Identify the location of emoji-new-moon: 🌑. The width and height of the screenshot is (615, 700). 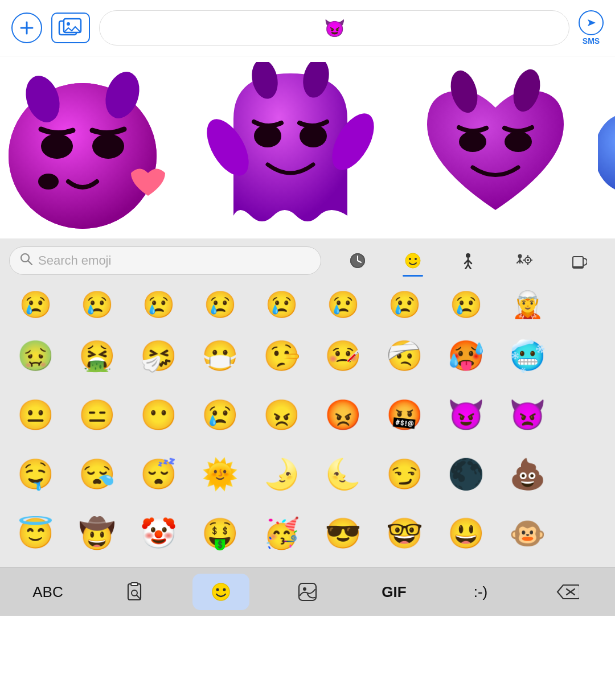
(466, 474).